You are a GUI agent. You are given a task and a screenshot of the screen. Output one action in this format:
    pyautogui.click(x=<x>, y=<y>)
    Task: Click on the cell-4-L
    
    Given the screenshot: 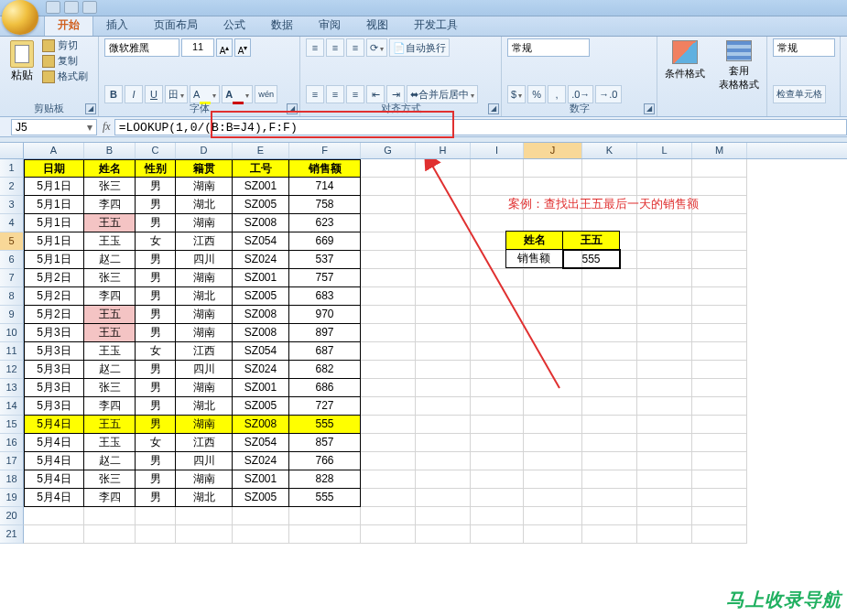 What is the action you would take?
    pyautogui.click(x=665, y=223)
    